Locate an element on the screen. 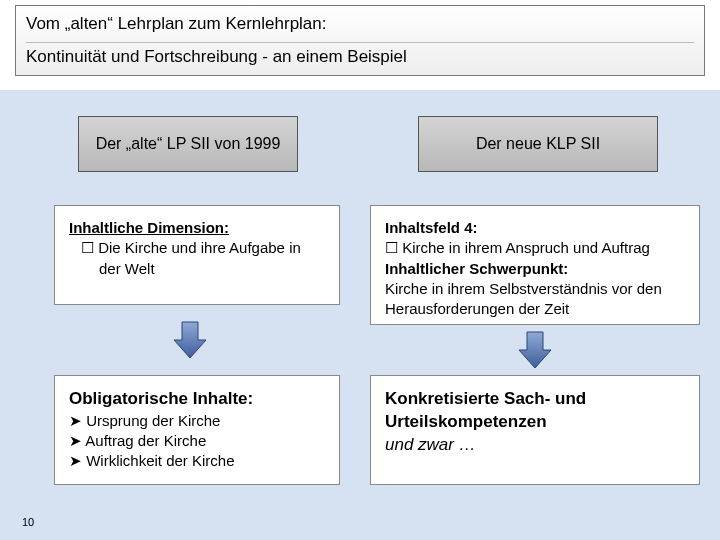 This screenshot has height=540, width=720. old-obligatory-item-2: Auftrag der Kirche is located at coordinates (197, 441).